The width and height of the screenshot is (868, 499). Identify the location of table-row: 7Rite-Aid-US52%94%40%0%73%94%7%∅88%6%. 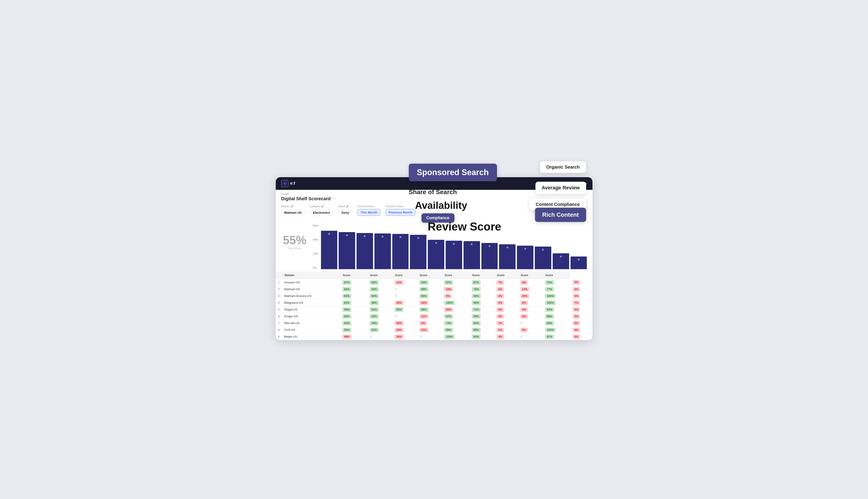
(434, 323).